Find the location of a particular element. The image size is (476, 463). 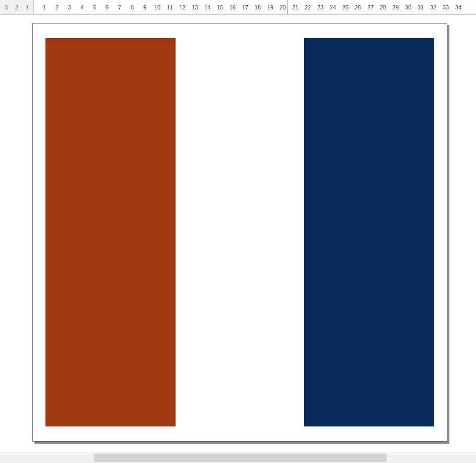

ruler-tick: 27 is located at coordinates (370, 7).